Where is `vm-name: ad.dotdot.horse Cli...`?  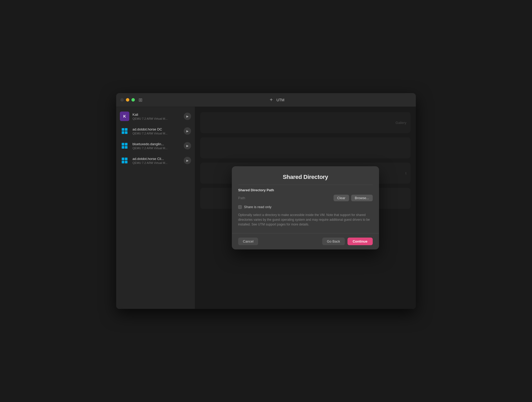
vm-name: ad.dotdot.horse Cli... is located at coordinates (157, 159).